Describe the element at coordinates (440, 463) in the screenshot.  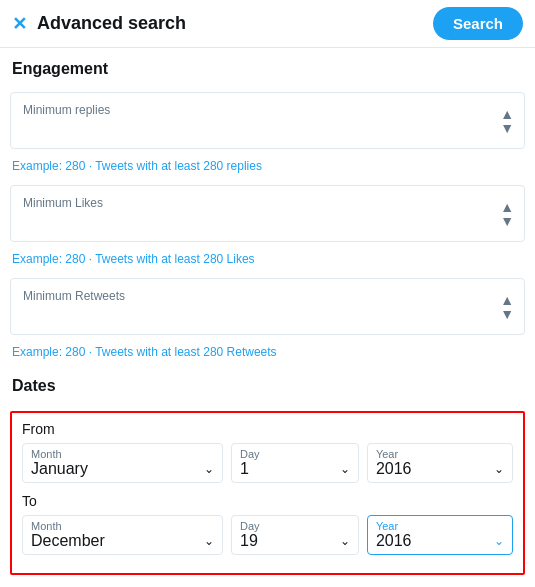
I see `from-year-select: Year 2016 ⌄` at that location.